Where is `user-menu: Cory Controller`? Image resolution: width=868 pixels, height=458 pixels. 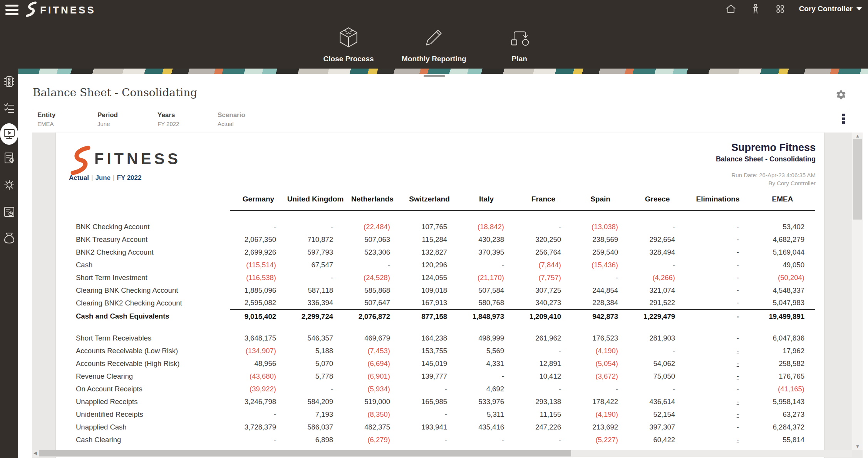 user-menu: Cory Controller is located at coordinates (830, 9).